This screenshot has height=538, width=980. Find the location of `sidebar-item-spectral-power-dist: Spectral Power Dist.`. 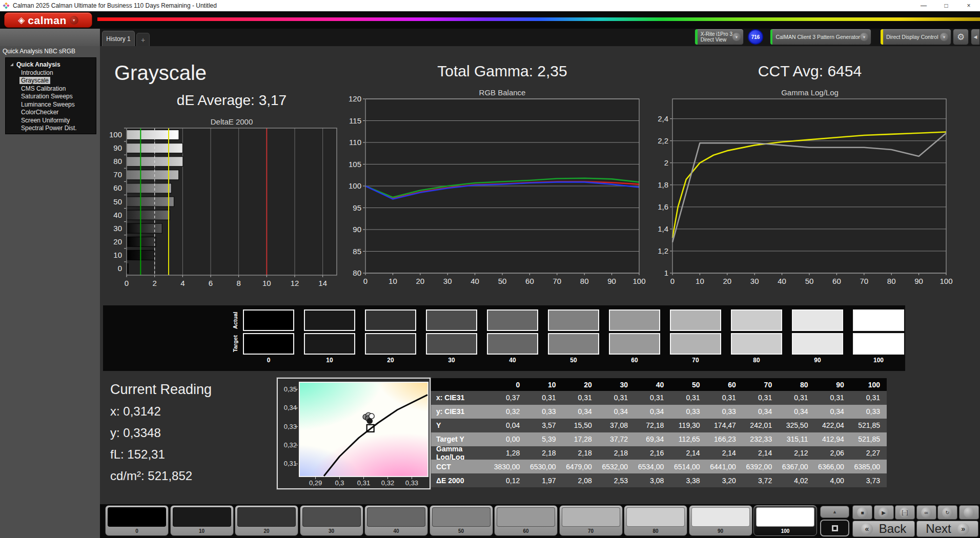

sidebar-item-spectral-power-dist: Spectral Power Dist. is located at coordinates (51, 129).